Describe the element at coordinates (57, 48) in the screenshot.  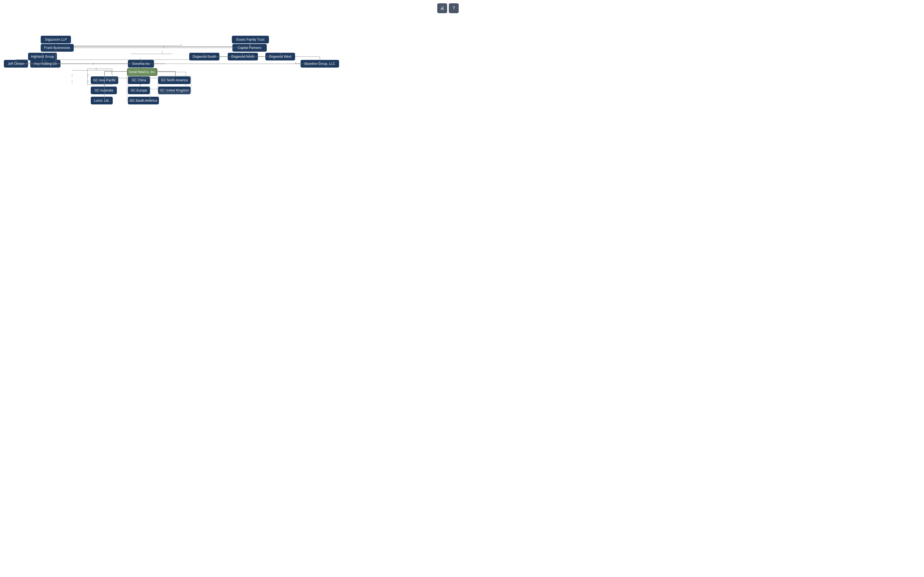
I see `frank-node: Frank Businesses` at that location.